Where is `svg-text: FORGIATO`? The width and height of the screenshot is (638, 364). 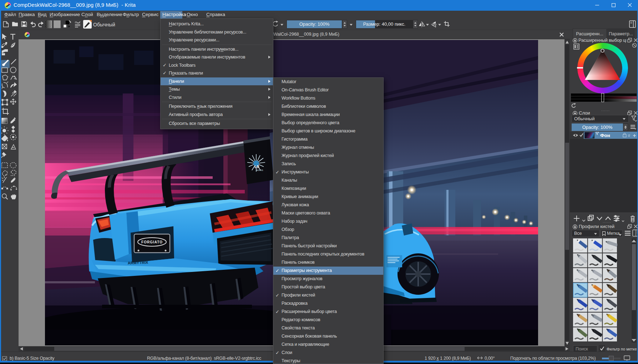
svg-text: FORGIATO is located at coordinates (152, 242).